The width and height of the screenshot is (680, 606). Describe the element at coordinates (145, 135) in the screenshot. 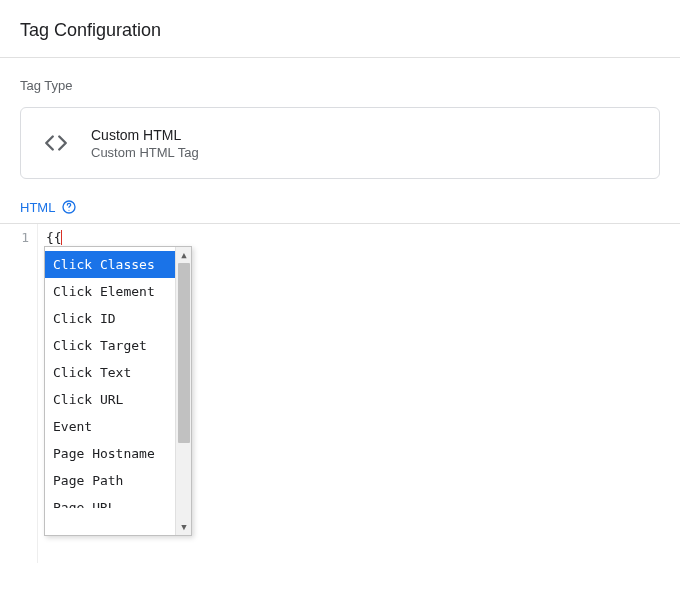

I see `tag-type-title: Custom HTML` at that location.